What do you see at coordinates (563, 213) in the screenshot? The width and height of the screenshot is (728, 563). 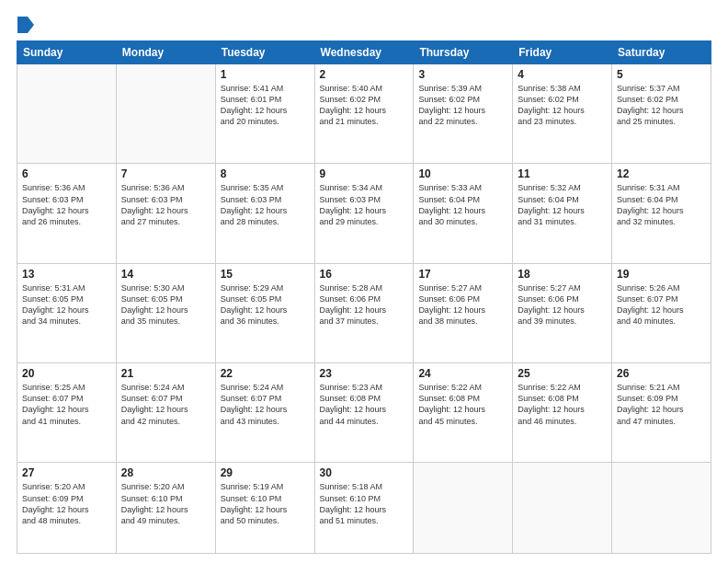 I see `calendar-cell: 11Sunrise: 5:32 AM Sunset: 6:04 PM Dayli…` at bounding box center [563, 213].